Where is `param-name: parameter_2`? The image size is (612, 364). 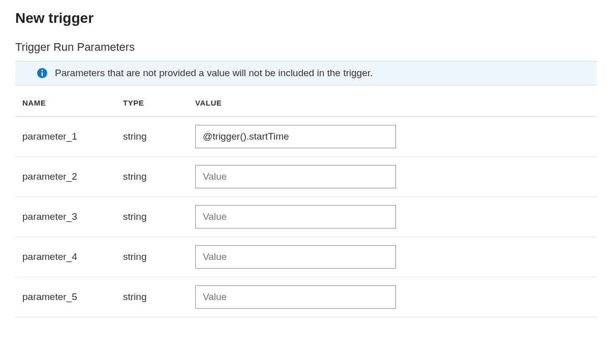 param-name: parameter_2 is located at coordinates (73, 177).